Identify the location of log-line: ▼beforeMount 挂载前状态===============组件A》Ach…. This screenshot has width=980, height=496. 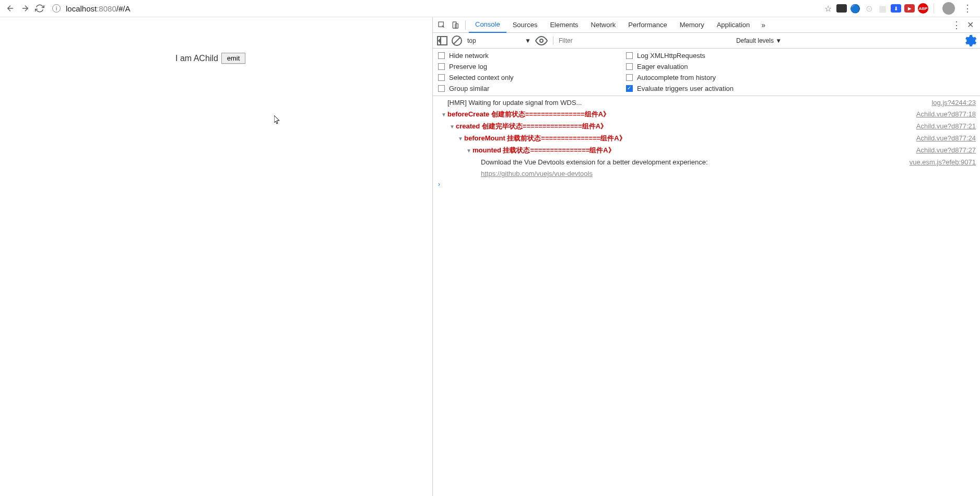
(706, 139).